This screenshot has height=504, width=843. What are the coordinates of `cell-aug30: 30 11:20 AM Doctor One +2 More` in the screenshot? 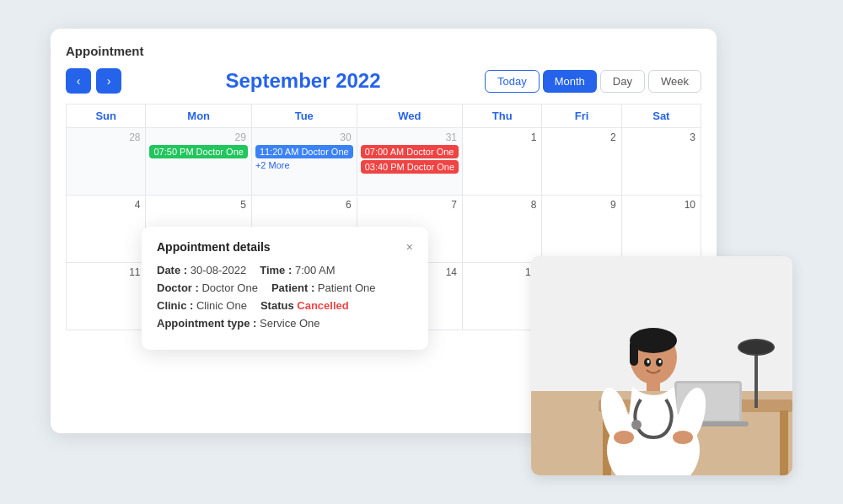 It's located at (303, 162).